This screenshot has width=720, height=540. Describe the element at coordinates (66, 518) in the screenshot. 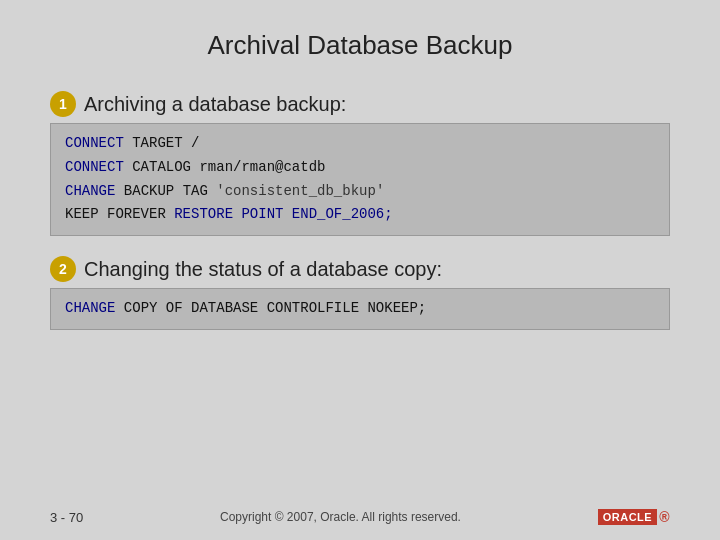

I see `page-number: 3 - 70` at that location.